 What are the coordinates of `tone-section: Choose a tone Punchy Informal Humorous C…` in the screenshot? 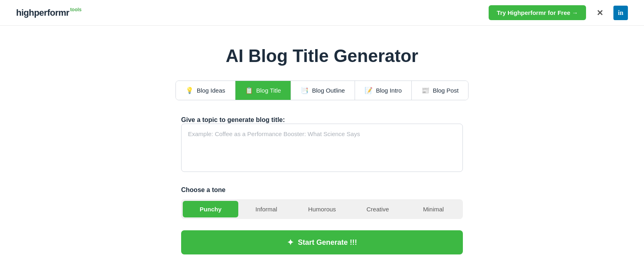 It's located at (322, 203).